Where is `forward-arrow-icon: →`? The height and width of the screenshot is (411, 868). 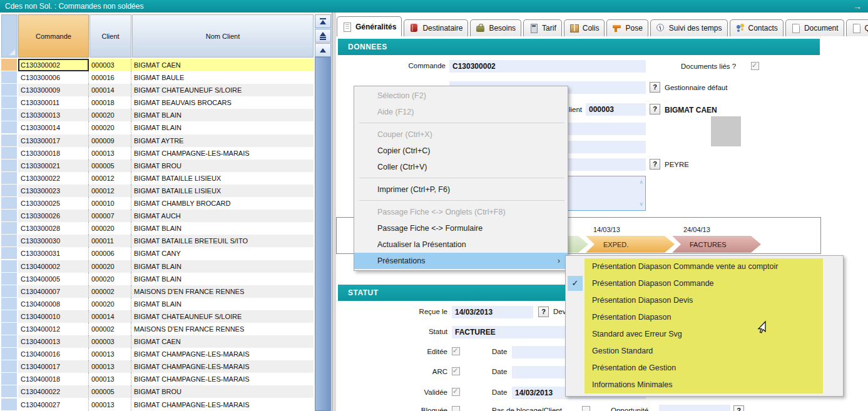
forward-arrow-icon: → is located at coordinates (857, 6).